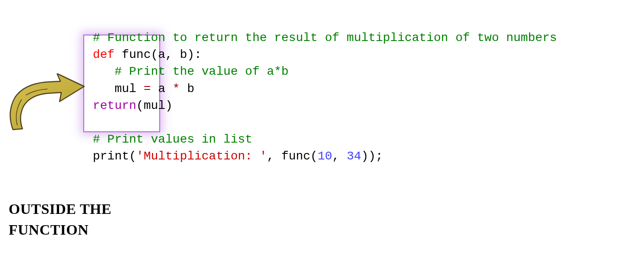  I want to click on code-mul-assign: mul, so click(118, 89).